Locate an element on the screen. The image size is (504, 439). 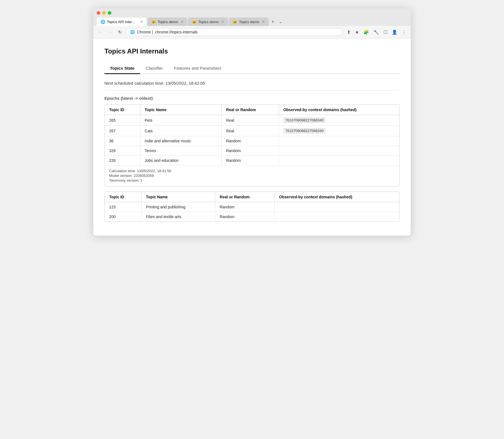
cell-topic-name: Tennis is located at coordinates (181, 151).